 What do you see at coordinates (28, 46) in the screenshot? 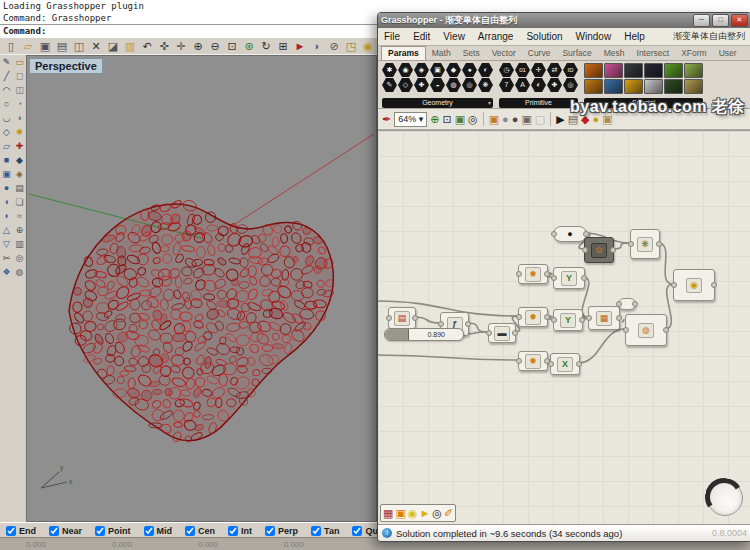
I see `open-file-icon: ▱` at bounding box center [28, 46].